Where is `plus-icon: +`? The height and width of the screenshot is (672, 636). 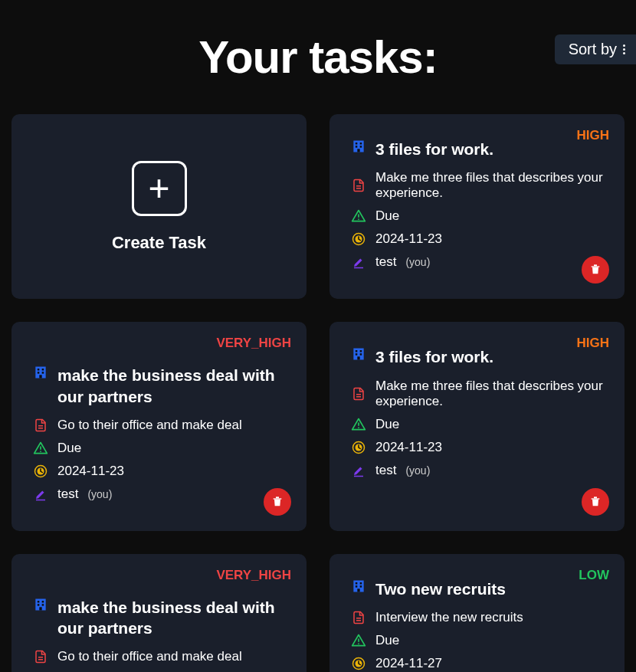 plus-icon: + is located at coordinates (159, 188).